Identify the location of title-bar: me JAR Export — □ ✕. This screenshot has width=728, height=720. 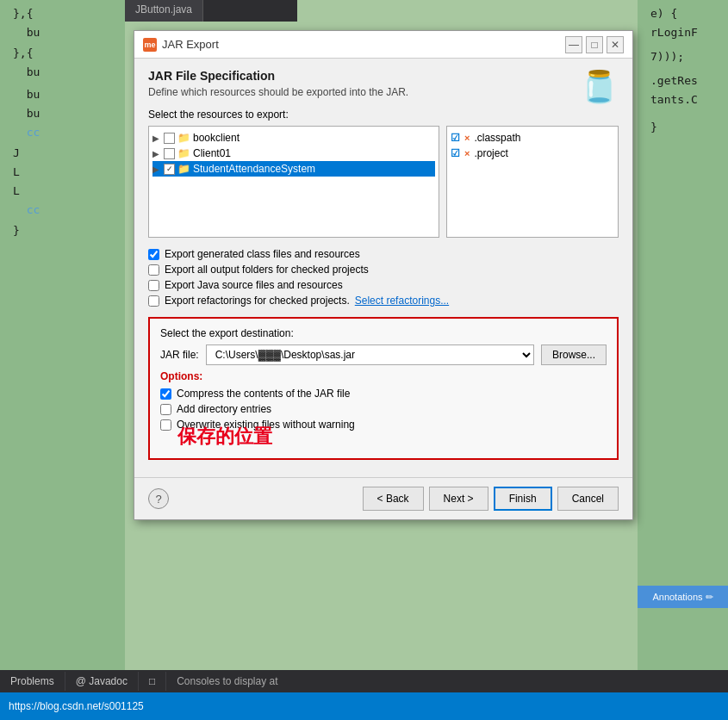
(383, 45).